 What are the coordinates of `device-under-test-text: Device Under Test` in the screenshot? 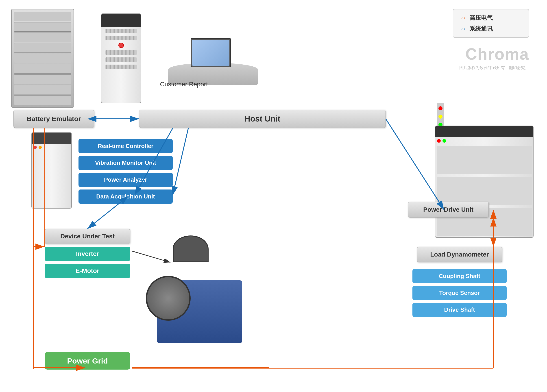 It's located at (87, 236).